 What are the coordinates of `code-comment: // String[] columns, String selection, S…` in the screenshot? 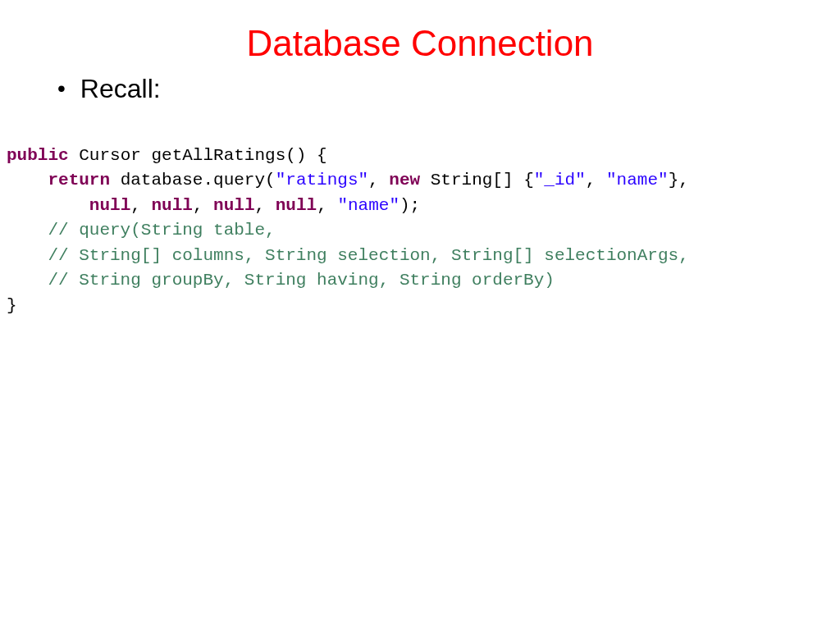 It's located at (348, 256).